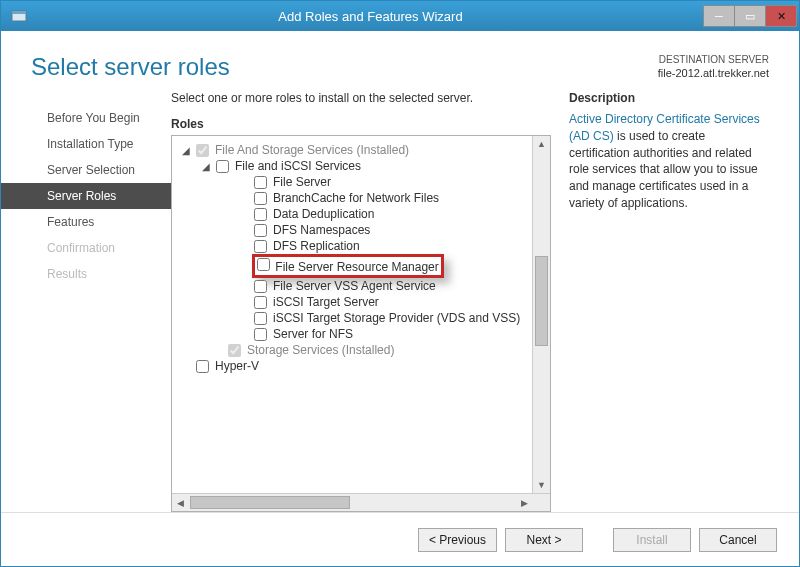 This screenshot has width=800, height=567. Describe the element at coordinates (86, 274) in the screenshot. I see `step-results: Results` at that location.